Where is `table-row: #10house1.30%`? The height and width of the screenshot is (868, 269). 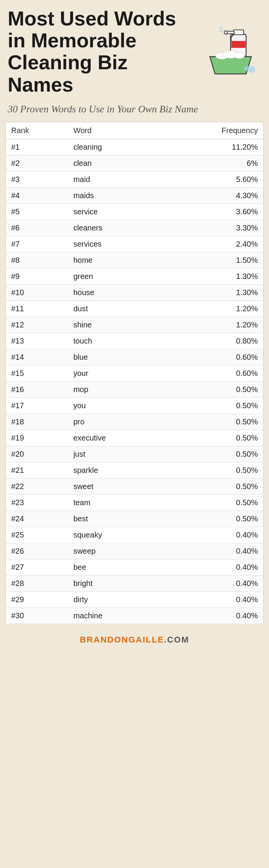 table-row: #10house1.30% is located at coordinates (134, 292).